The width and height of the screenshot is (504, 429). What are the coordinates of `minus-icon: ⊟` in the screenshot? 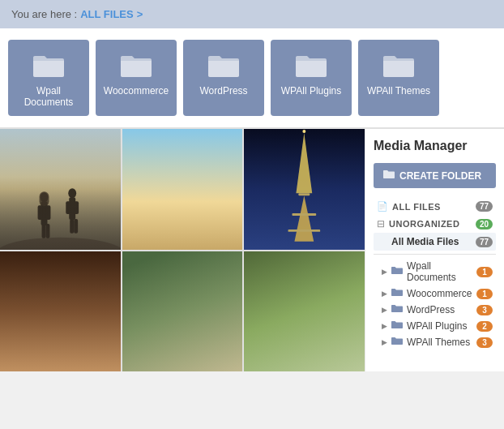 It's located at (381, 224).